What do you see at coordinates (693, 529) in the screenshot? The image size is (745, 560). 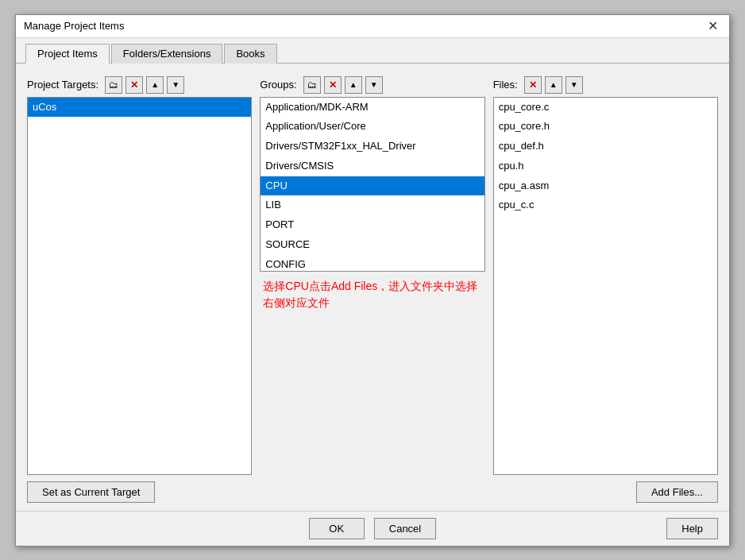 I see `help-button: Help` at bounding box center [693, 529].